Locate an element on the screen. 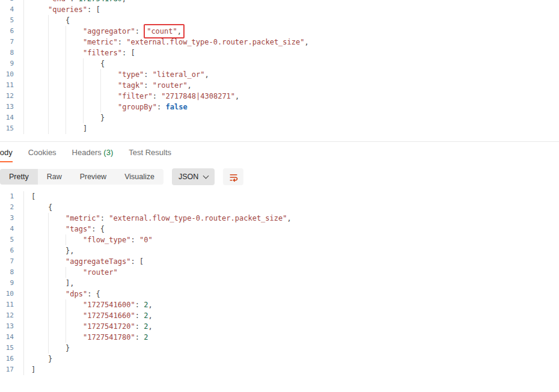 The height and width of the screenshot is (392, 559). view-option-visualize: Visualize is located at coordinates (139, 177).